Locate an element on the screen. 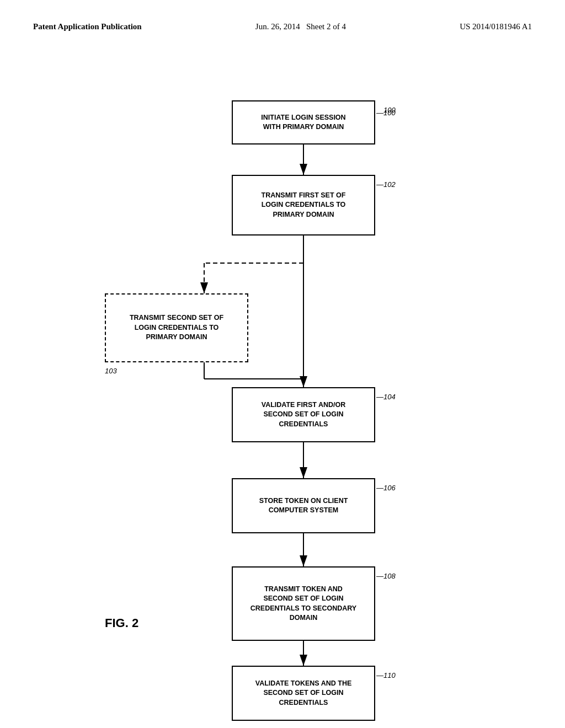 This screenshot has width=565, height=728. label-104: —104 is located at coordinates (386, 397).